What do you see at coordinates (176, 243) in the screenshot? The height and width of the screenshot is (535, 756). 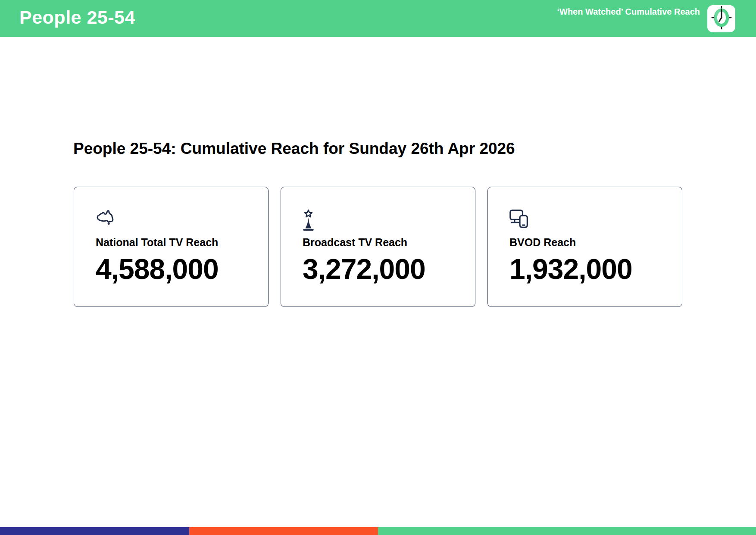 I see `card-label: National Total TV Reach` at bounding box center [176, 243].